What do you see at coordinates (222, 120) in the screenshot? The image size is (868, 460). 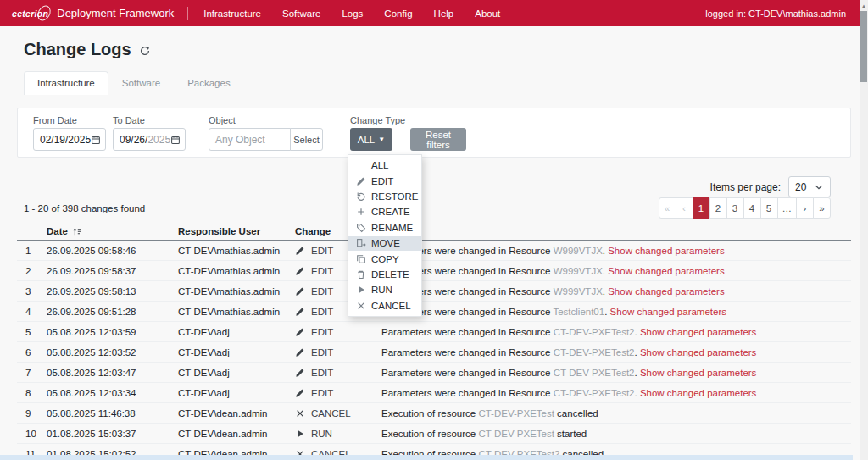 I see `object-label: Object` at bounding box center [222, 120].